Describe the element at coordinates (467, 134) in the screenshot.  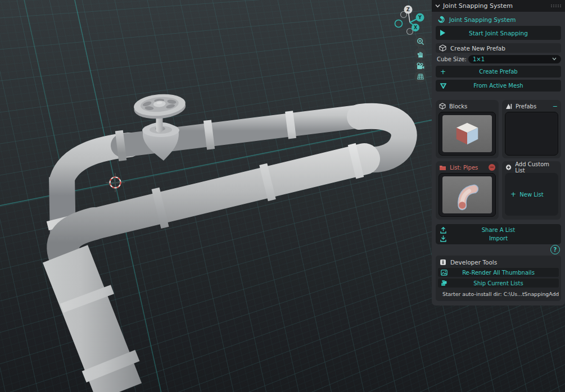
I see `cube-render` at that location.